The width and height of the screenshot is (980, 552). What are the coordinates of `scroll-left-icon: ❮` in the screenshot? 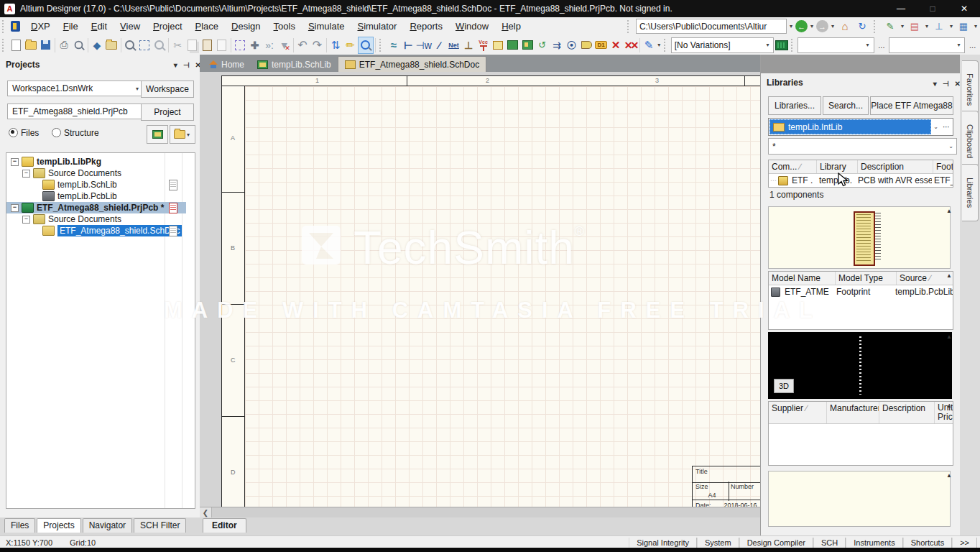 It's located at (205, 512).